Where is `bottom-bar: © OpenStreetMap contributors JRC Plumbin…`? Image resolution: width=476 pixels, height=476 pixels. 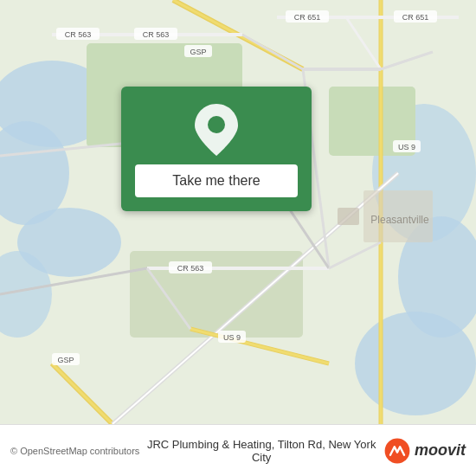 bottom-bar: © OpenStreetMap contributors JRC Plumbin… is located at coordinates (238, 450).